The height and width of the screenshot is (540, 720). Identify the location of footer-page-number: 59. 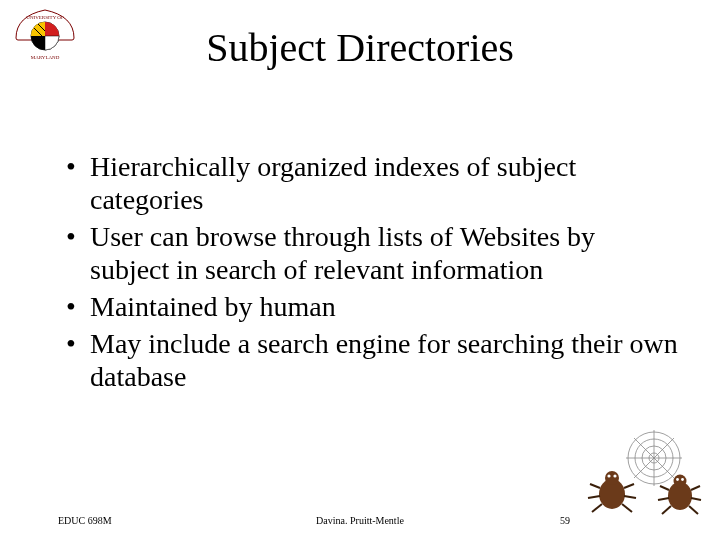
(565, 520).